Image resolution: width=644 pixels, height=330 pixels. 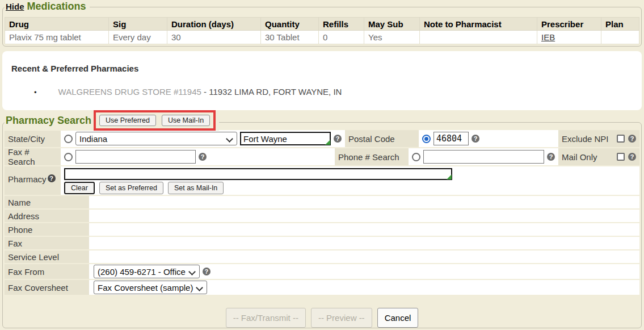 I want to click on postal-code-radio, so click(x=427, y=139).